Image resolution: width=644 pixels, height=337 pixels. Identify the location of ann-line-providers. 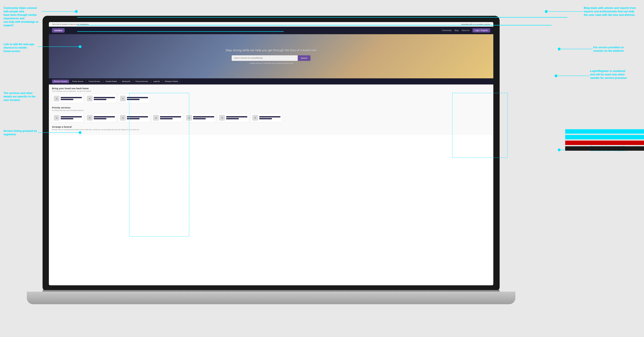
(577, 49).